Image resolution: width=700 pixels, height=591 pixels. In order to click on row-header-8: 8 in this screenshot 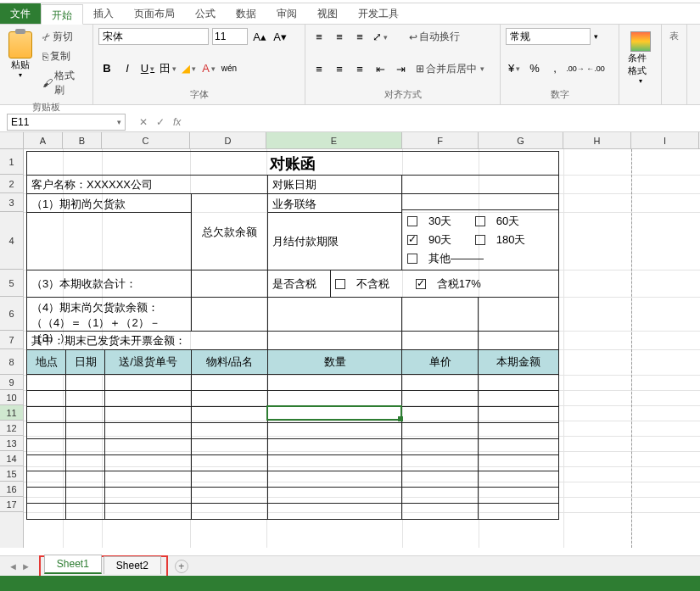, I will do `click(12, 362)`.